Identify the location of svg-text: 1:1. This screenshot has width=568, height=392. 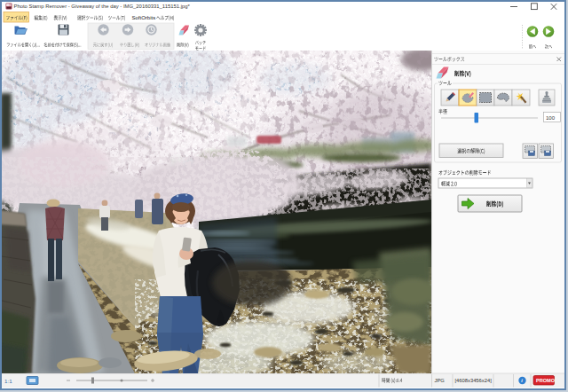
(9, 381).